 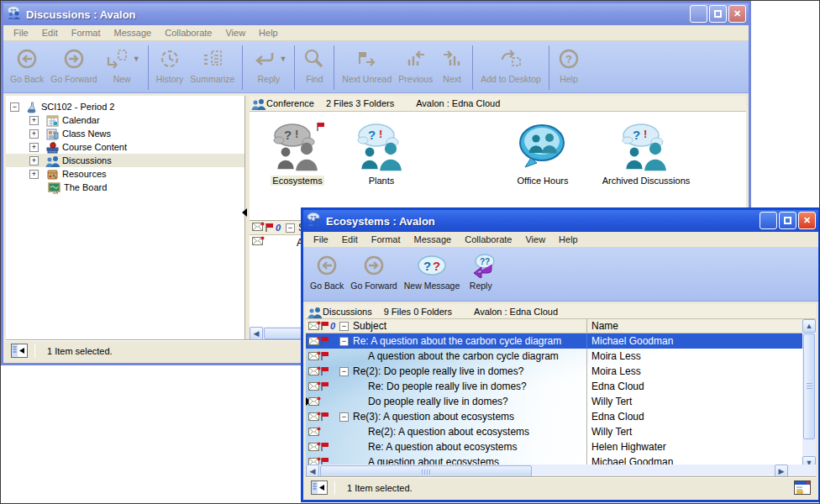 What do you see at coordinates (370, 326) in the screenshot?
I see `subject-column-header: Subject` at bounding box center [370, 326].